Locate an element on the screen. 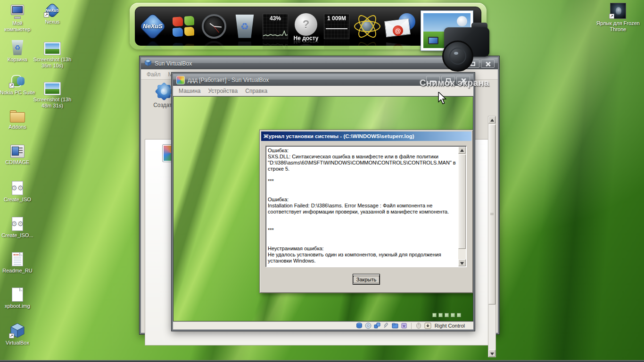 The image size is (644, 362). desktop-icon-label: CDIMAGE is located at coordinates (17, 162).